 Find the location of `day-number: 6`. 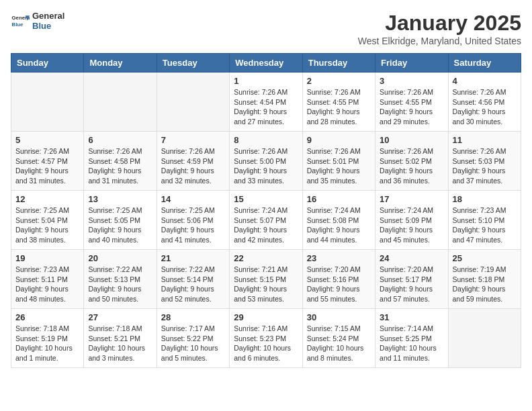

day-number: 6 is located at coordinates (120, 140).